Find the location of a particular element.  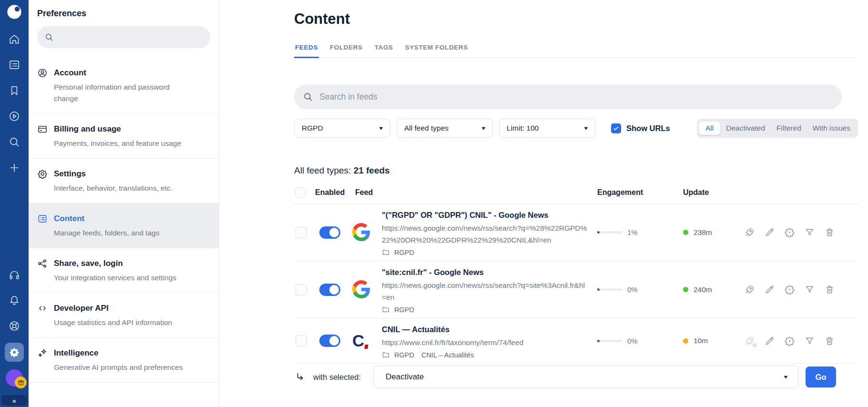

tab-feeds: FEEDS is located at coordinates (306, 51).